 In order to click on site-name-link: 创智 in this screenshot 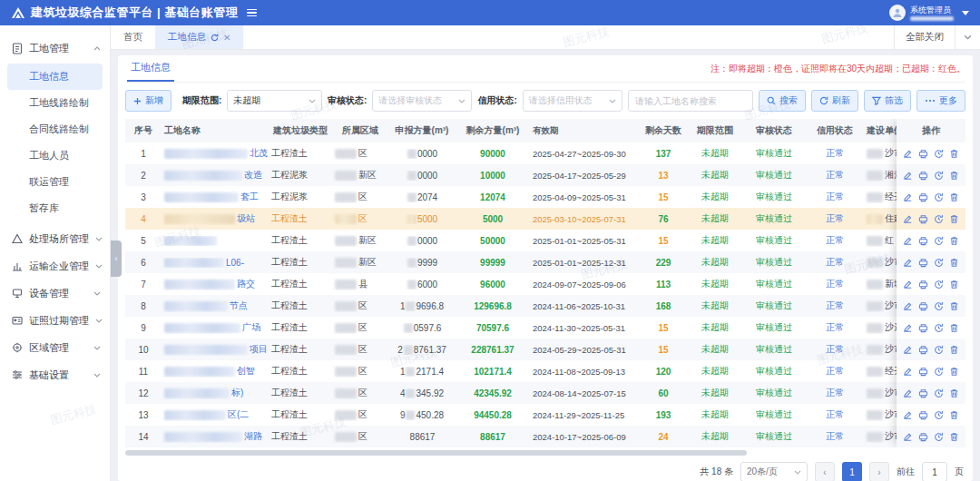, I will do `click(246, 371)`.